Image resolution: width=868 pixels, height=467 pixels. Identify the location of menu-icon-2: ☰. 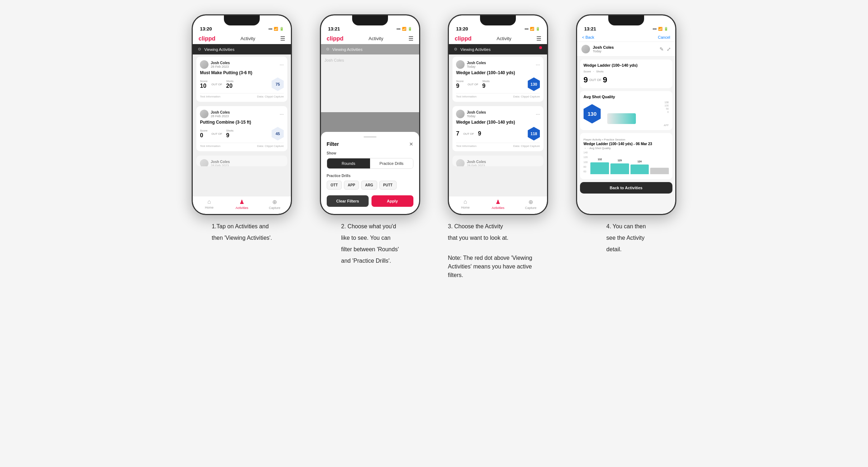
(411, 39).